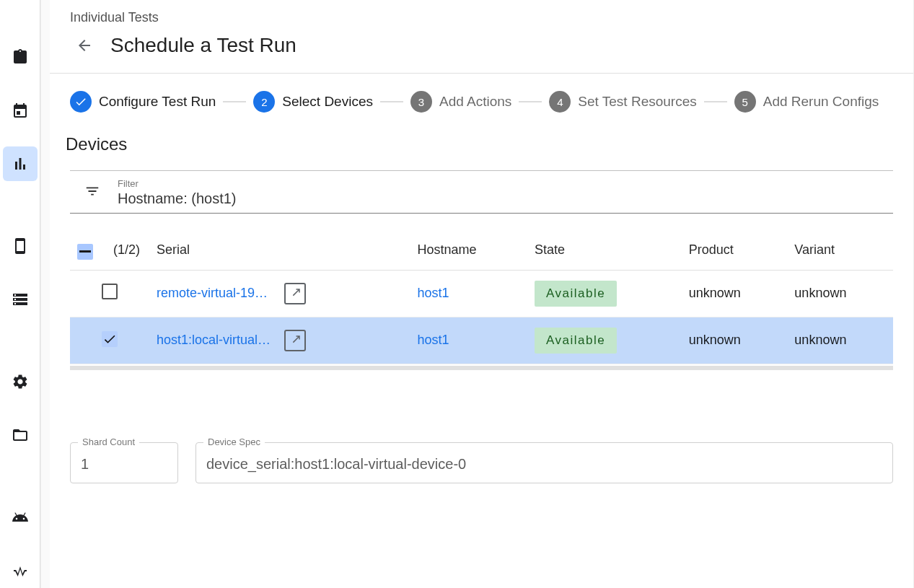 The height and width of the screenshot is (588, 914). Describe the element at coordinates (20, 164) in the screenshot. I see `sidebar-item-analytics` at that location.